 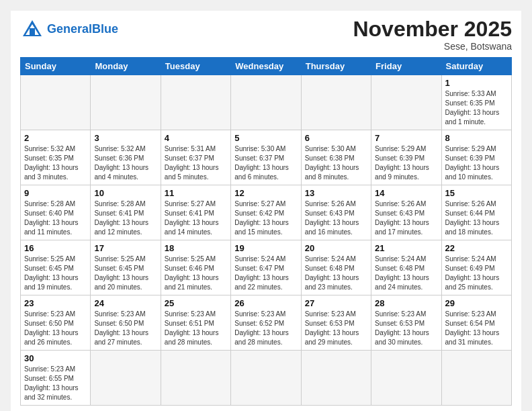 What do you see at coordinates (266, 378) in the screenshot?
I see `week-row-5: 30Sunrise: 5:23 AM Sunset: 6:55 PM Dayli…` at bounding box center [266, 378].